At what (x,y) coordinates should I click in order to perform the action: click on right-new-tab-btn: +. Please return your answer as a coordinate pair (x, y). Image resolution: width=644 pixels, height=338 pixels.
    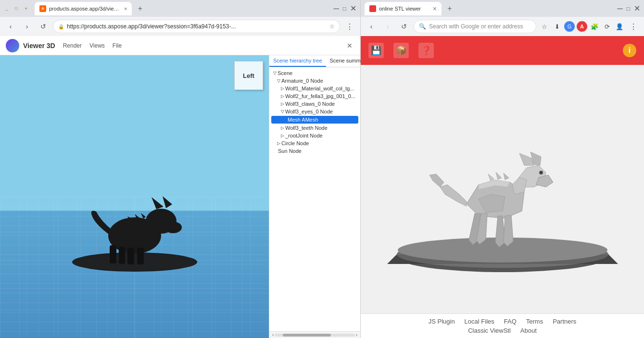
    Looking at the image, I should click on (450, 9).